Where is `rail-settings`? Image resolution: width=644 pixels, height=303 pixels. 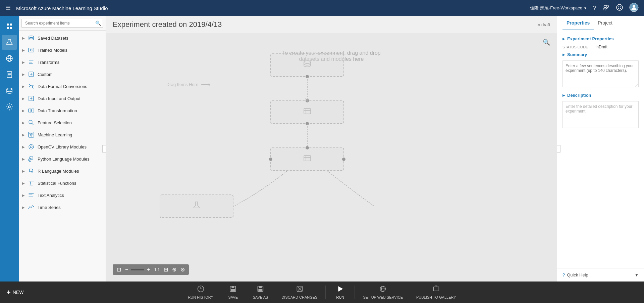 rail-settings is located at coordinates (9, 107).